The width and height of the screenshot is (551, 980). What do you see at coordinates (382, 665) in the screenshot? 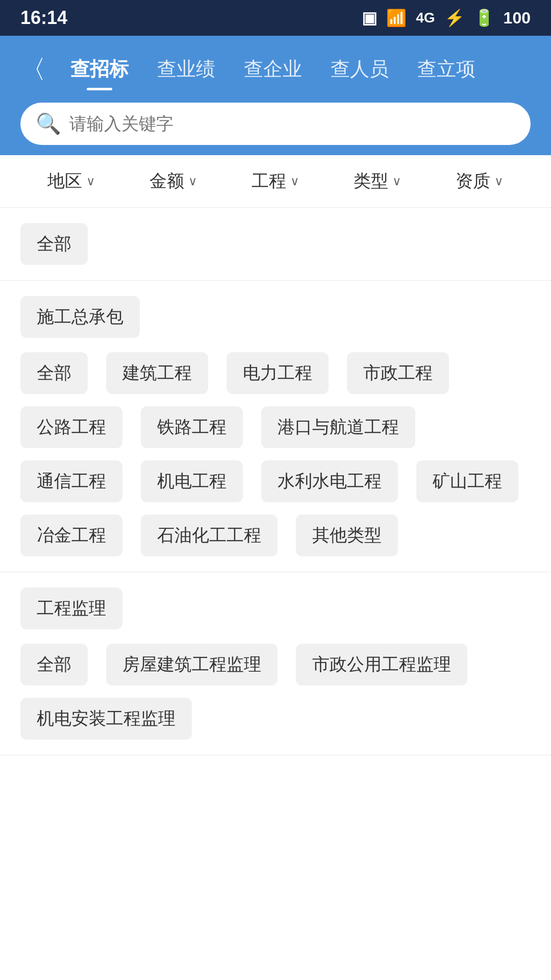
I see `tag-municipal-supervision: 市政公用工程监理` at bounding box center [382, 665].